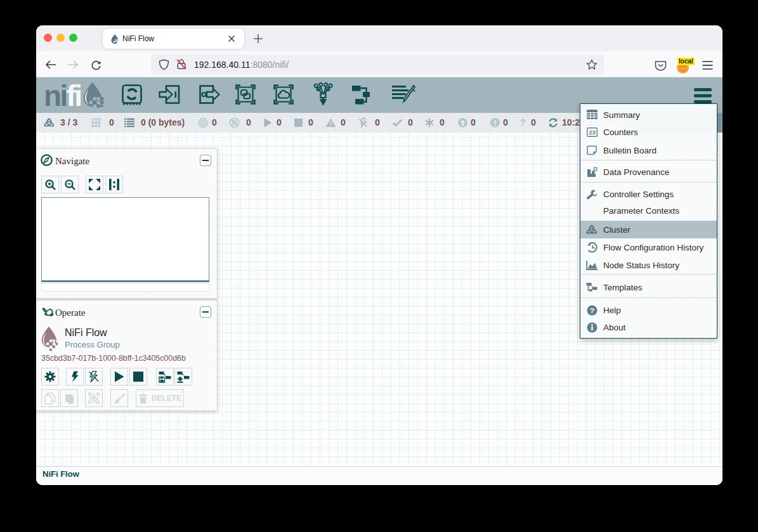 This screenshot has height=532, width=758. What do you see at coordinates (55, 96) in the screenshot?
I see `svg-text: ni` at bounding box center [55, 96].